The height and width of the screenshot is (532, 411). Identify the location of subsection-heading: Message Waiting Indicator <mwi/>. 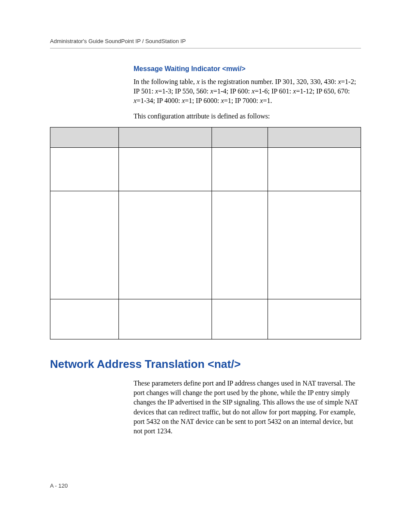
(247, 69).